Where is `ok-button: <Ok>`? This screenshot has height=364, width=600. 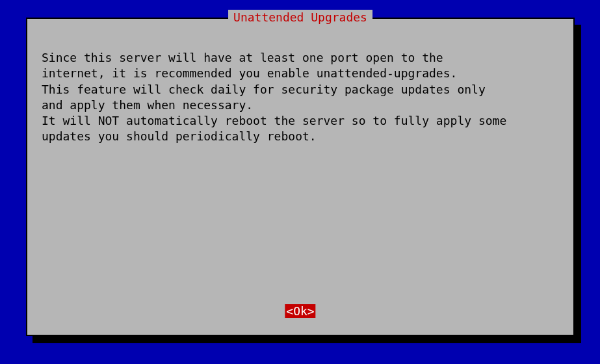
ok-button: <Ok> is located at coordinates (300, 311).